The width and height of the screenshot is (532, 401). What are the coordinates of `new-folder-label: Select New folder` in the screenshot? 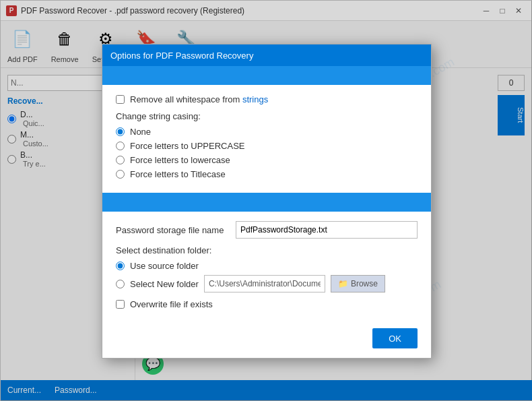 It's located at (164, 284).